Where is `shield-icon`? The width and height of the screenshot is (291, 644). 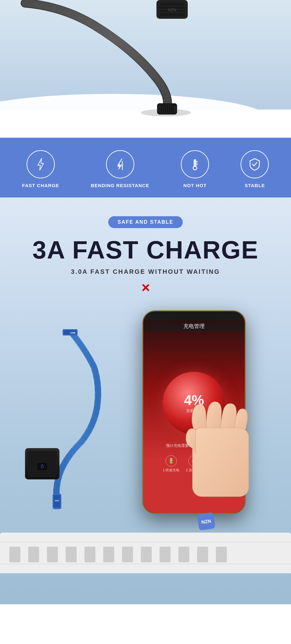 shield-icon is located at coordinates (255, 164).